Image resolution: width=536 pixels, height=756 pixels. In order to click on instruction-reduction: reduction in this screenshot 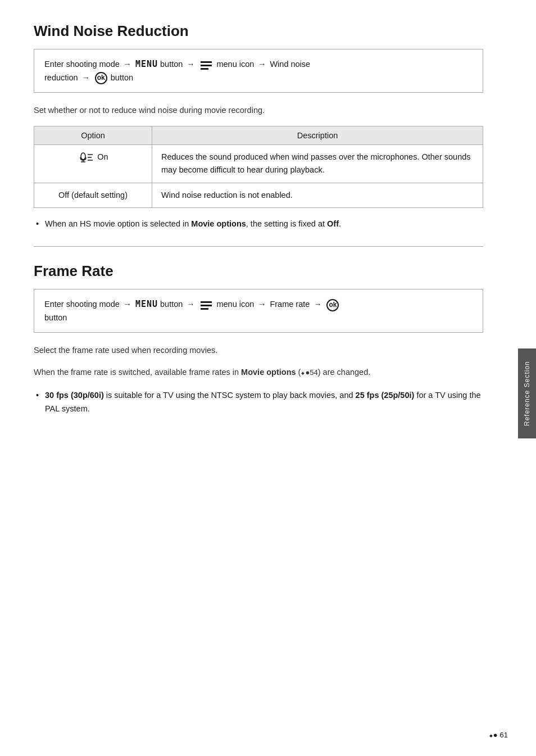, I will do `click(61, 78)`.